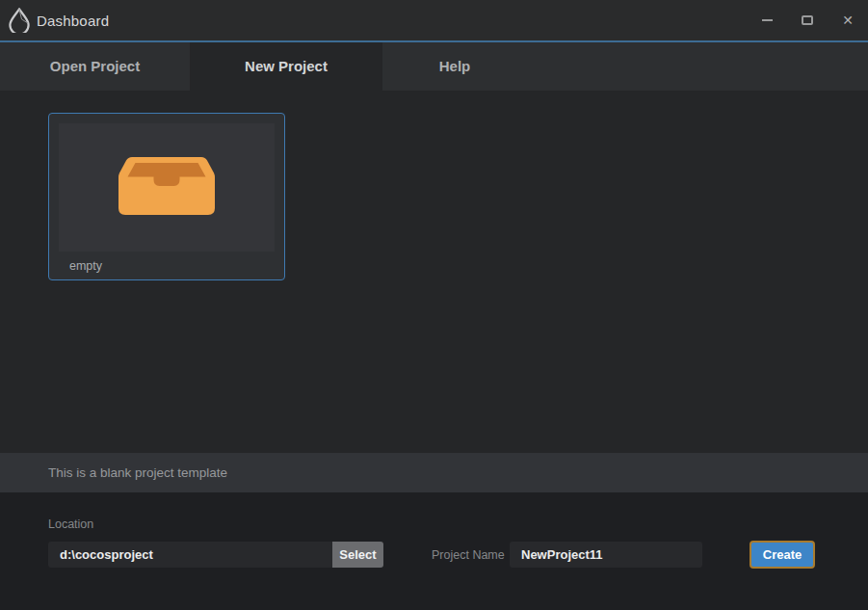  What do you see at coordinates (358, 555) in the screenshot?
I see `select-folder-button: Select` at bounding box center [358, 555].